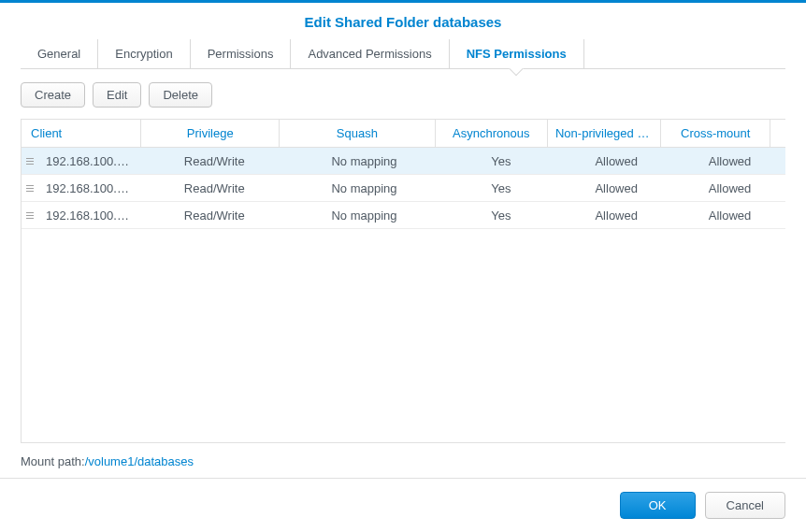  What do you see at coordinates (144, 54) in the screenshot?
I see `tab-encryption: Encryption` at bounding box center [144, 54].